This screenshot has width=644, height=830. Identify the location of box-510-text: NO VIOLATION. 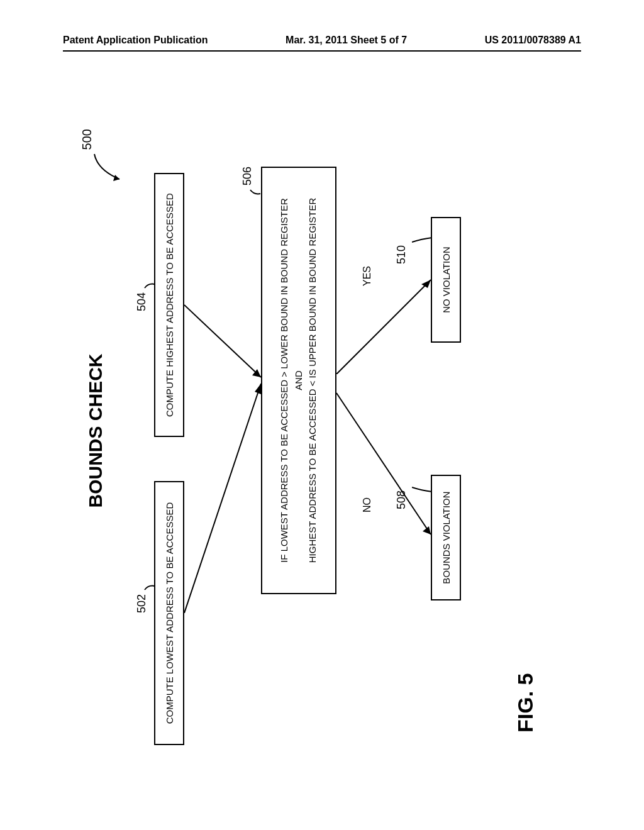
(447, 280).